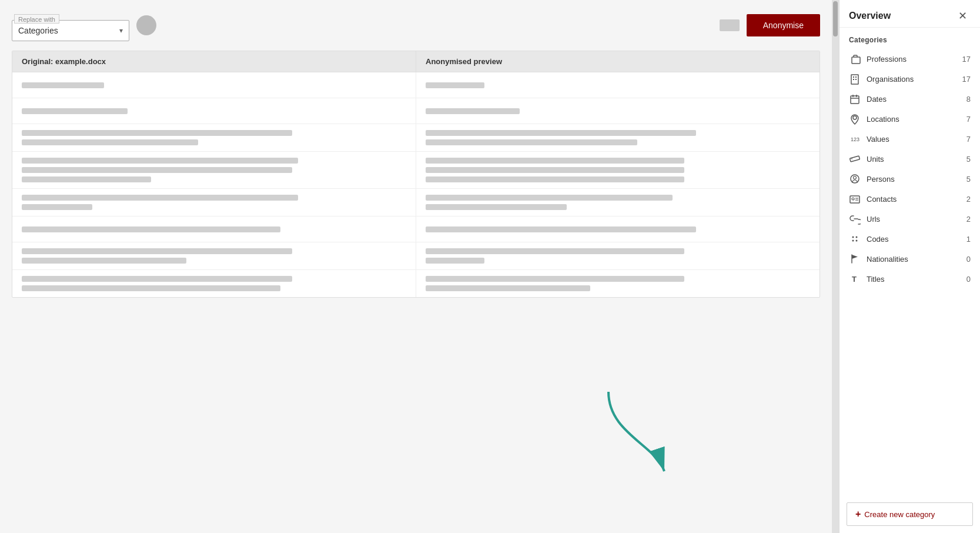 Image resolution: width=980 pixels, height=533 pixels. What do you see at coordinates (965, 219) in the screenshot?
I see `category-count: 2` at bounding box center [965, 219].